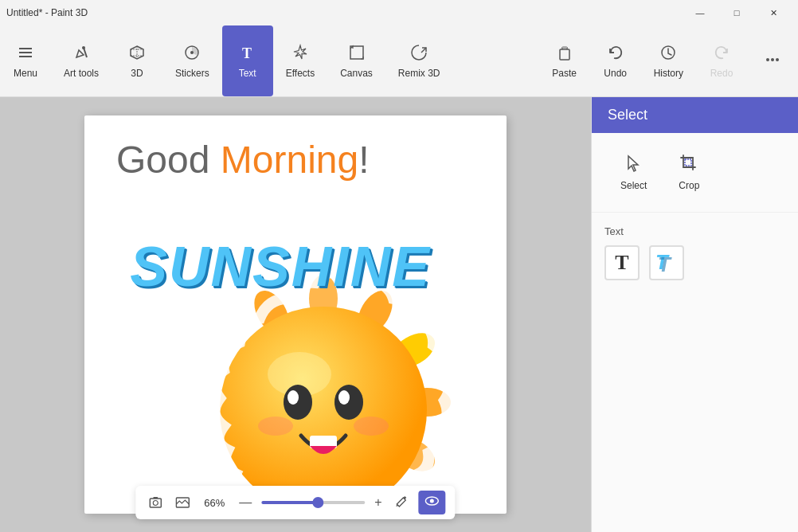  I want to click on effects-icon, so click(300, 54).